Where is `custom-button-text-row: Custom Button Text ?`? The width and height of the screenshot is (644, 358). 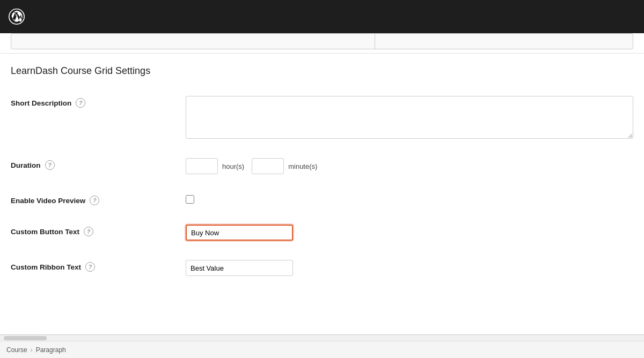 custom-button-text-row: Custom Button Text ? is located at coordinates (322, 233).